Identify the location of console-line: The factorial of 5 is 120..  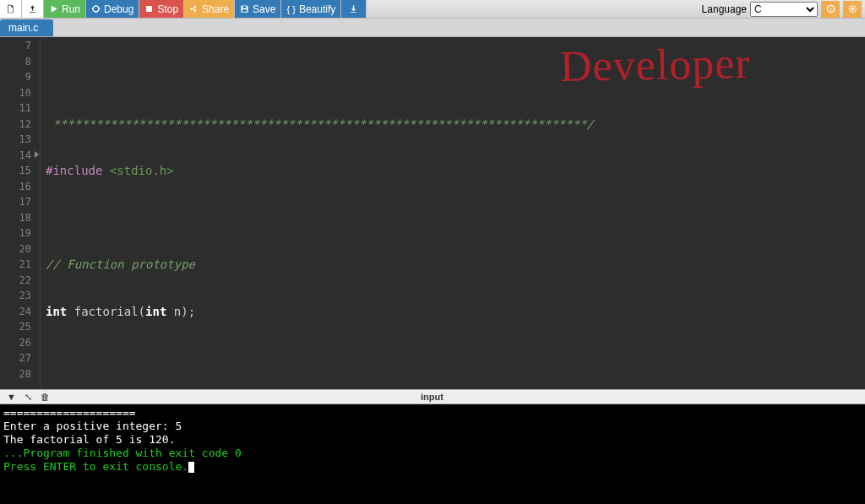
(432, 440).